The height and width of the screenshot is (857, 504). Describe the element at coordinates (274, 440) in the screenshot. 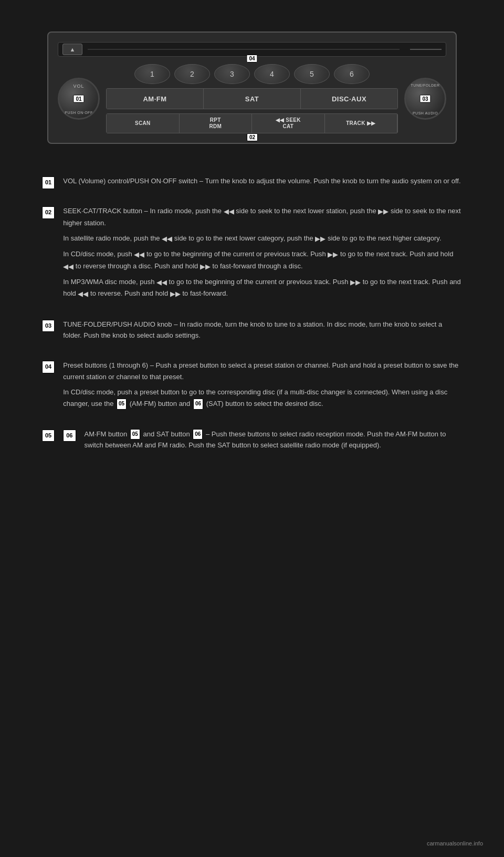

I see `item05-06-para1: AM·FM button 05 and SAT button 06 – Push…` at that location.